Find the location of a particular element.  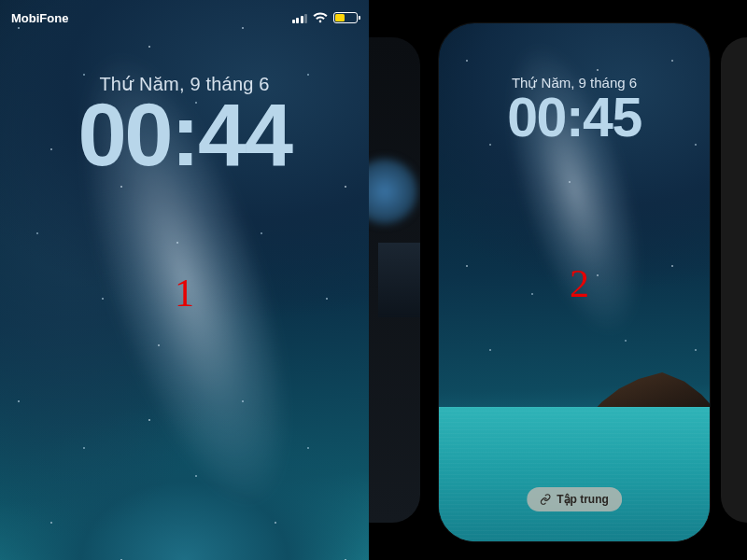

gallery-previous-card is located at coordinates (394, 280).